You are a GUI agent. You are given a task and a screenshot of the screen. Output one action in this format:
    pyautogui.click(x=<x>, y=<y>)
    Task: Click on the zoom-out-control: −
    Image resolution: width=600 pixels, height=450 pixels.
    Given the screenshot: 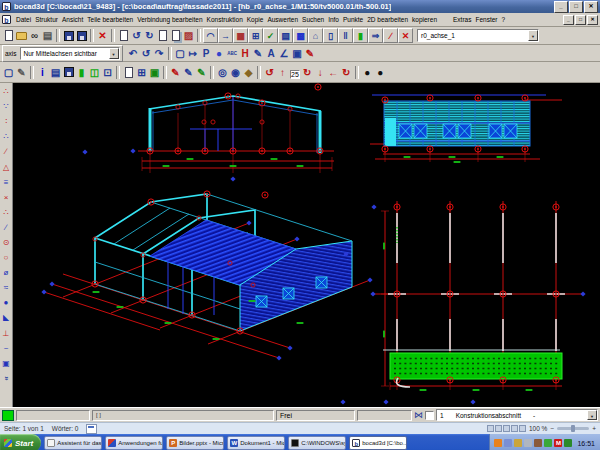 What is the action you would take?
    pyautogui.click(x=552, y=428)
    